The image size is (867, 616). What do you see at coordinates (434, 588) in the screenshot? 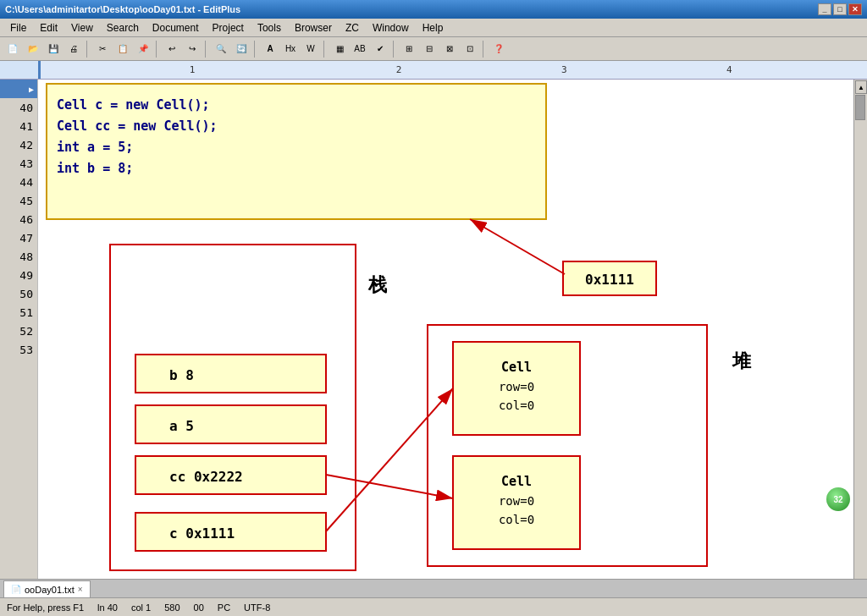
I see `tab-bar: 📄 ooDay01.txt ×` at bounding box center [434, 588].